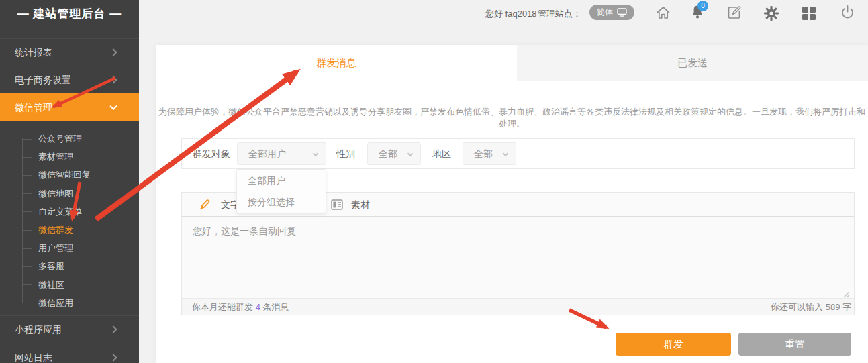 The height and width of the screenshot is (363, 868). I want to click on gender-select-value: 全部, so click(388, 154).